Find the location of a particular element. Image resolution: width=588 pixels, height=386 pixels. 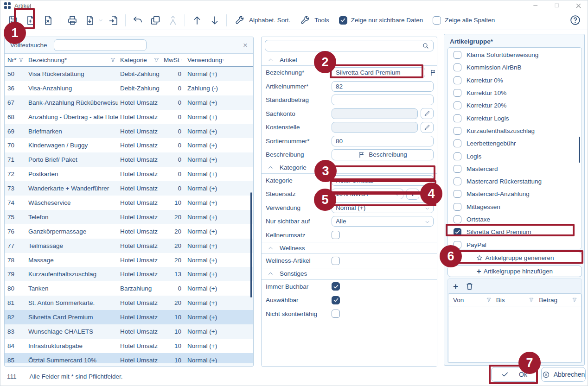

table-row: 76GanzkörpermassageHotel Umsatz20Normal … is located at coordinates (129, 232).